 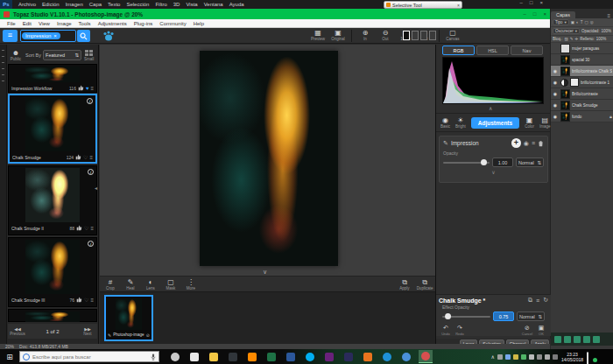 What do you see at coordinates (567, 38) in the screenshot?
I see `lock-transparent-icon: ▨` at bounding box center [567, 38].